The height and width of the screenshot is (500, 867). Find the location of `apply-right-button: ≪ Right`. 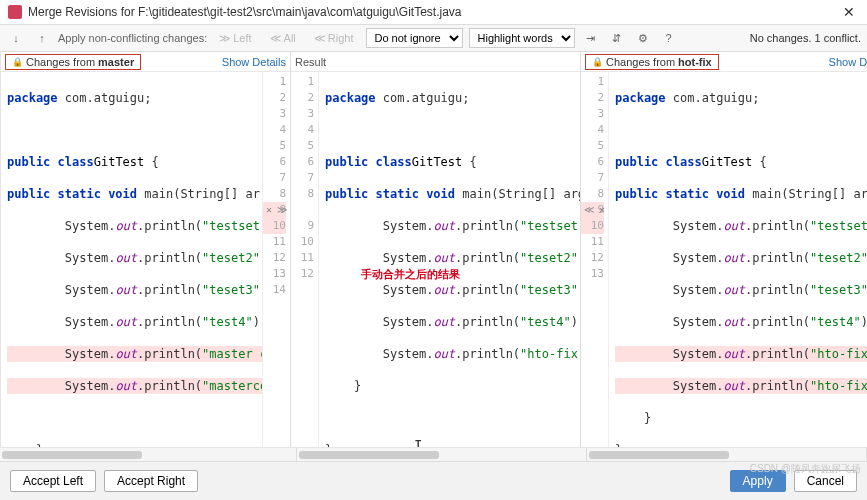

apply-right-button: ≪ Right is located at coordinates (334, 38).